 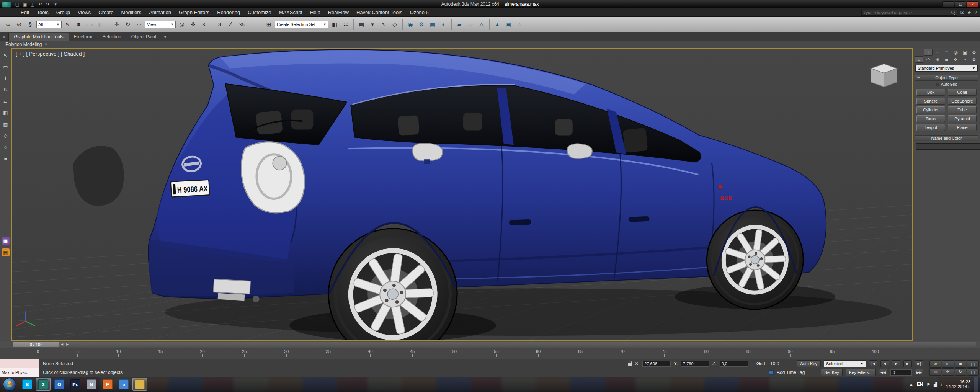 I want to click on tray-clock: 16:23 14.12.2013 г., so click(x=958, y=384).